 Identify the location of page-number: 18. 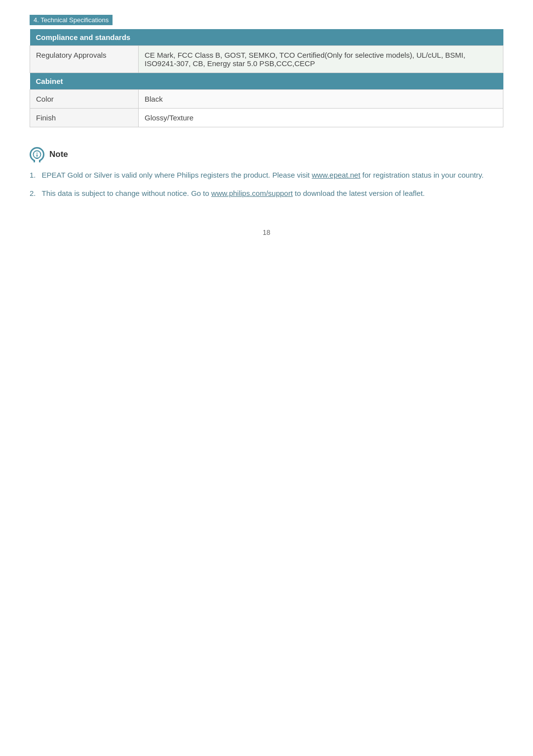
(266, 232).